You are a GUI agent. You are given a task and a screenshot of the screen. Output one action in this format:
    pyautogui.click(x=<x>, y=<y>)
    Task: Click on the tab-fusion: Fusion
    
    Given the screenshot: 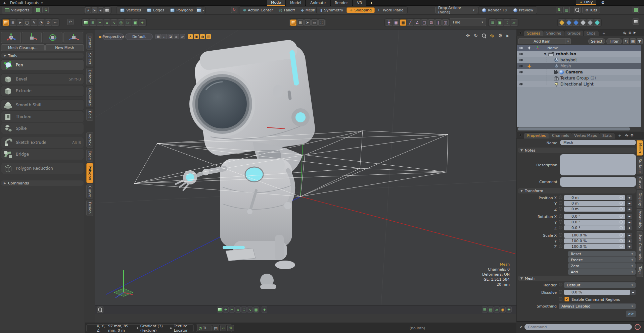 What is the action you would take?
    pyautogui.click(x=90, y=208)
    